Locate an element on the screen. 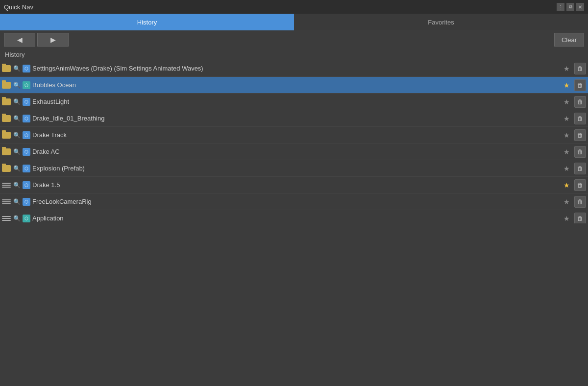 This screenshot has height=386, width=588. item-name: Drake AC is located at coordinates (295, 152).